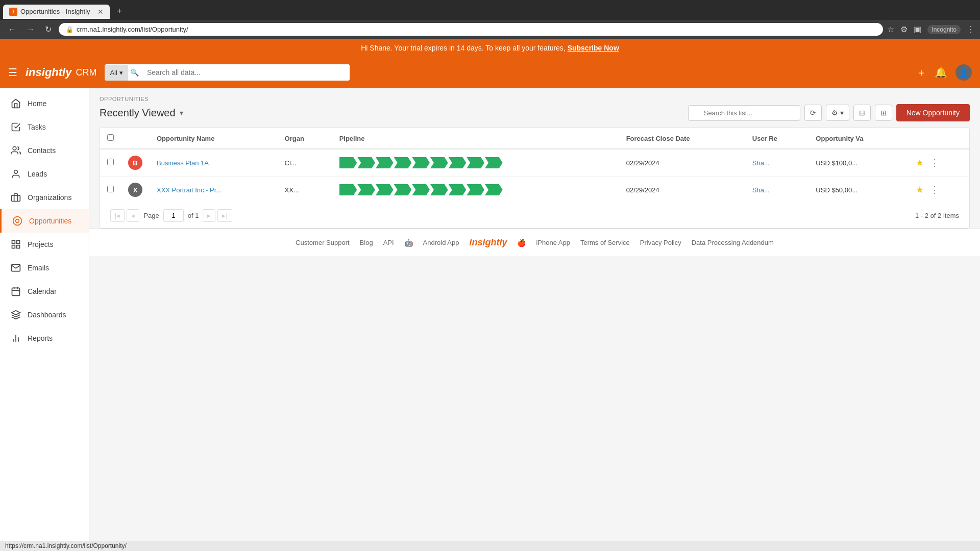 This screenshot has height=551, width=980. Describe the element at coordinates (44, 291) in the screenshot. I see `sidebar-item-calendar: Calendar` at that location.